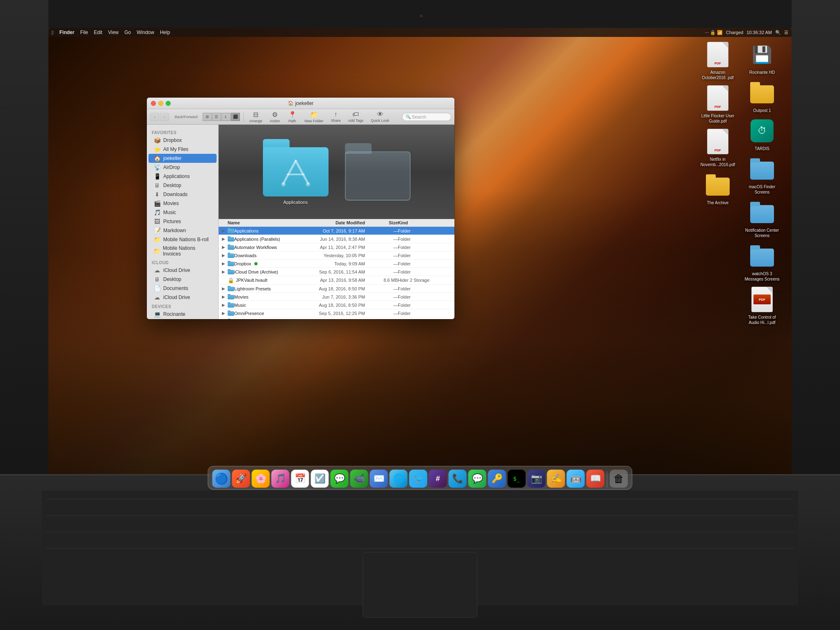  What do you see at coordinates (275, 117) in the screenshot?
I see `action-button: ⚙ Action` at bounding box center [275, 117].